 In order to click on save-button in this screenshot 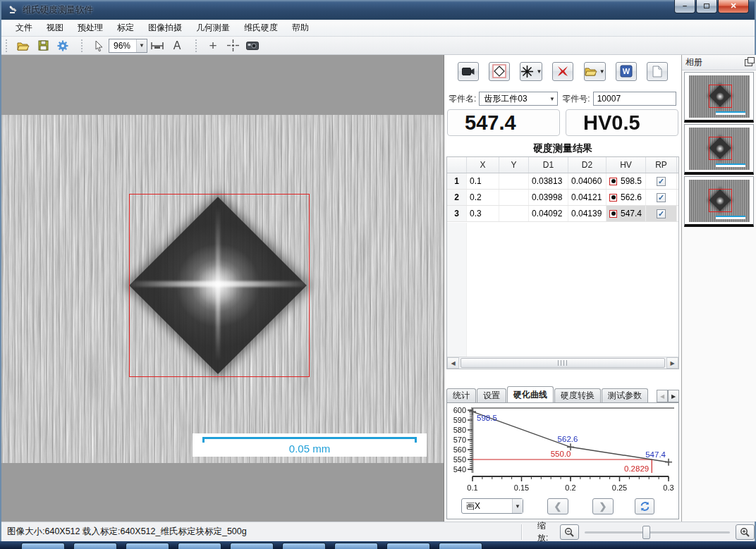, I will do `click(43, 46)`.